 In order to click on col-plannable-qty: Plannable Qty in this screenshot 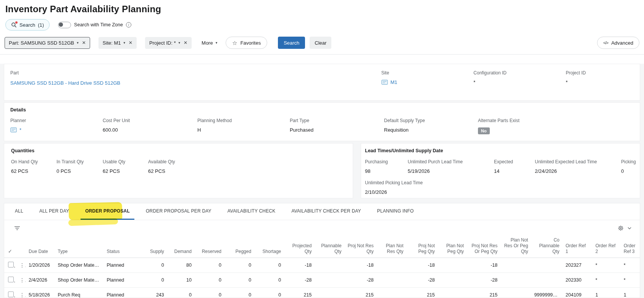, I will do `click(329, 247)`.